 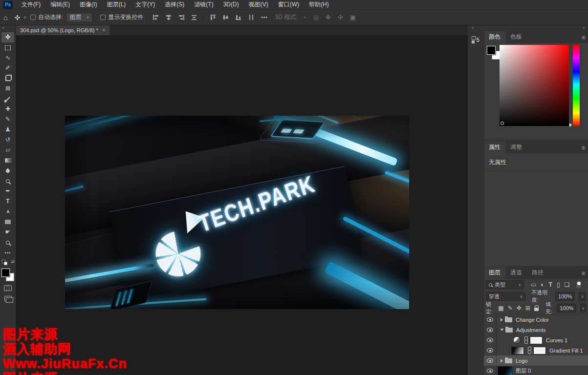 I want to click on 3d-slide-icon: ✣, so click(x=340, y=18).